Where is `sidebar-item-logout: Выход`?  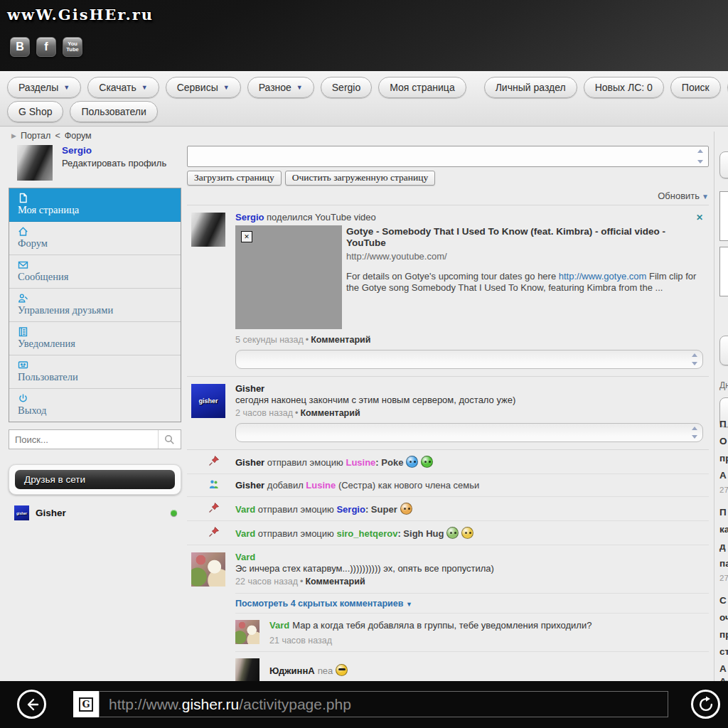 sidebar-item-logout: Выход is located at coordinates (95, 405).